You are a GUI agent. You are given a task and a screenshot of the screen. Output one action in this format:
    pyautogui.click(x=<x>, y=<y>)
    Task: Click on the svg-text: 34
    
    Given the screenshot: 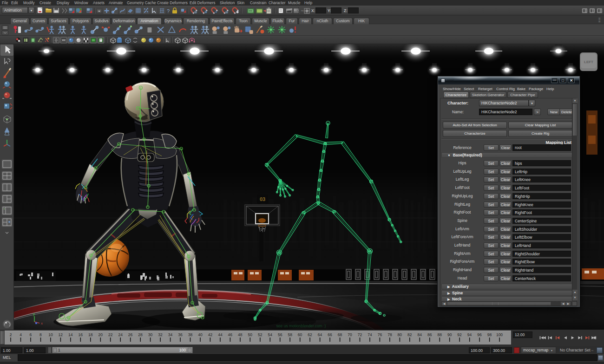 What is the action you would take?
    pyautogui.click(x=171, y=335)
    